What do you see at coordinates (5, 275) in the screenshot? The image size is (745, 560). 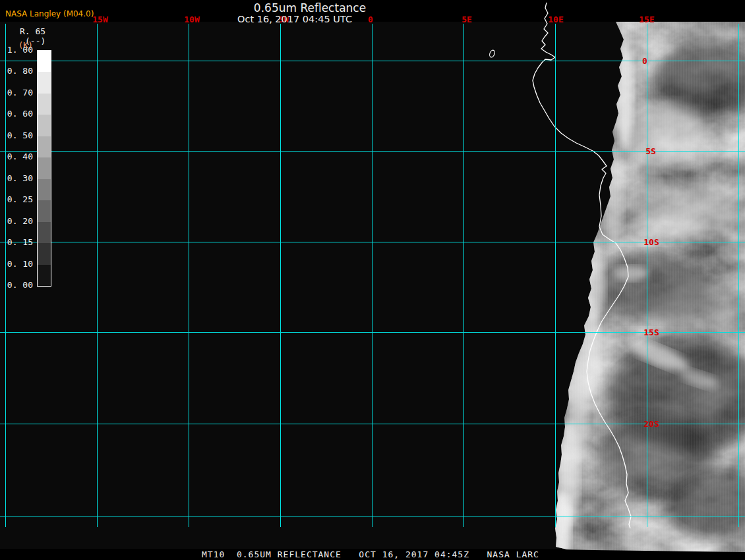 I see `meridian-line-20w` at bounding box center [5, 275].